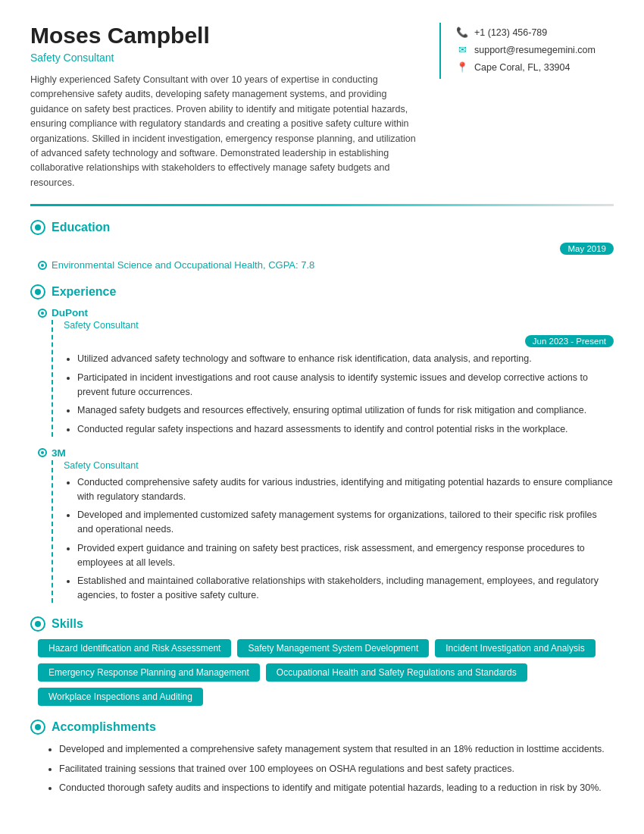 This screenshot has height=834, width=644. What do you see at coordinates (38, 727) in the screenshot?
I see `accomplishments-icon-inner` at bounding box center [38, 727].